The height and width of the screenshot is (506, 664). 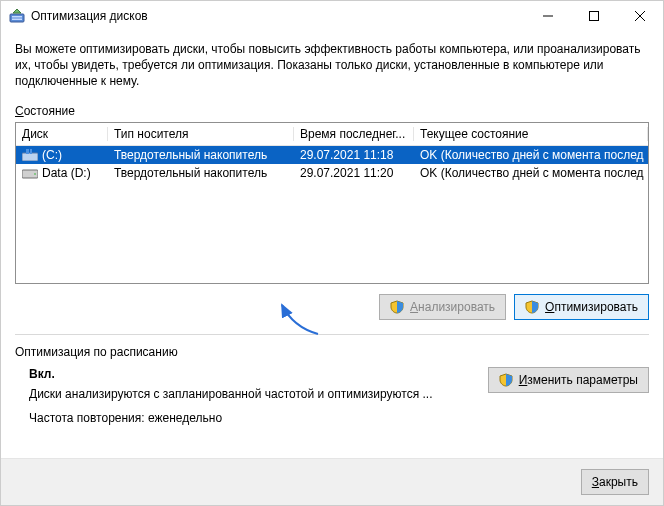 I want to click on drive-name: (C:), so click(x=52, y=155).